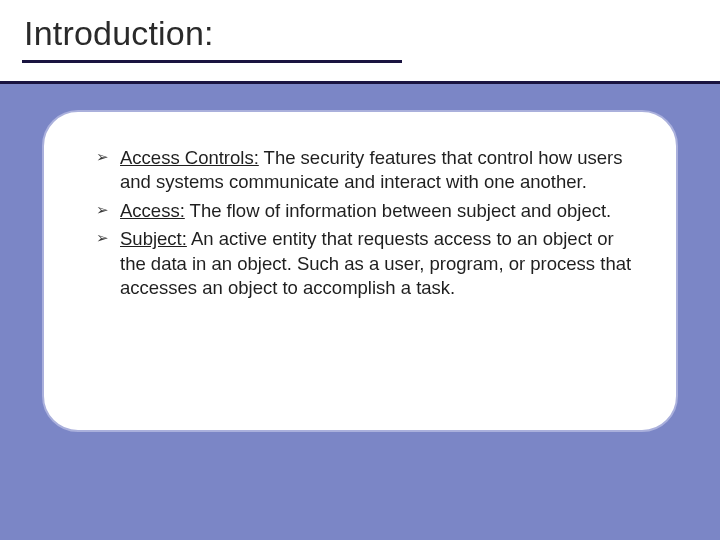  I want to click on term: Subject:, so click(154, 238).